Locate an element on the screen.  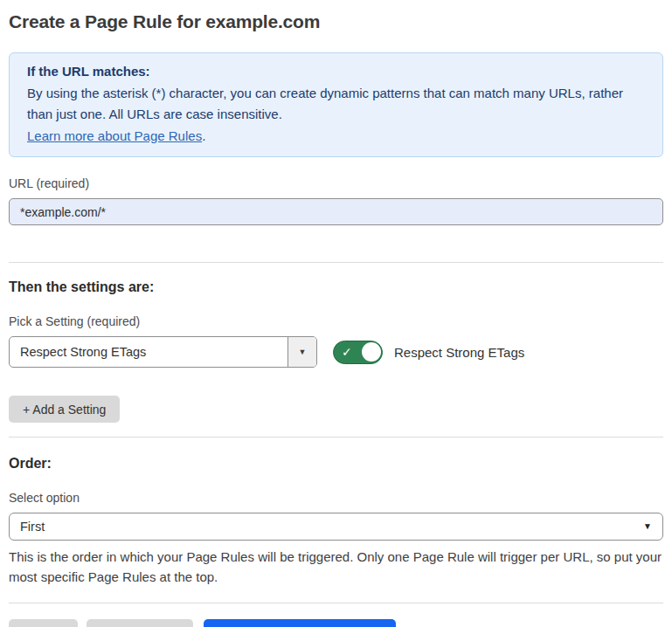
order-select-label: Select option is located at coordinates (336, 498).